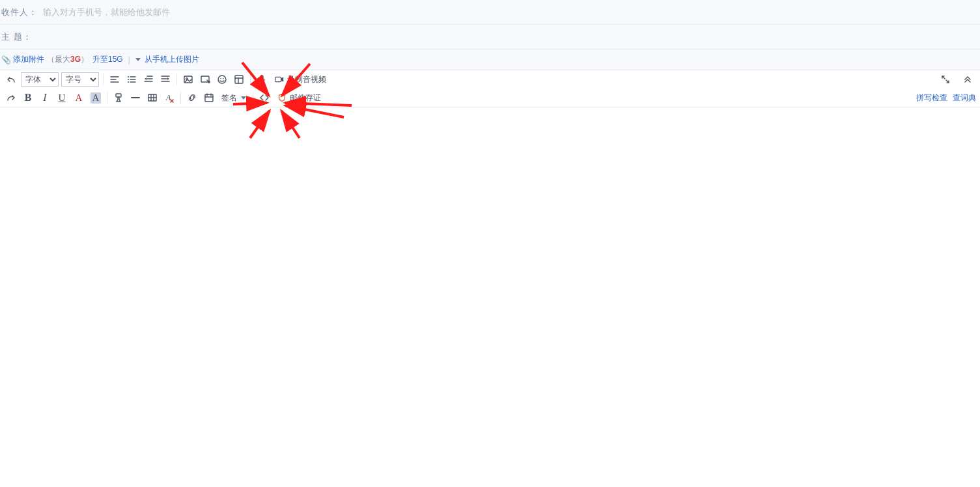  What do you see at coordinates (148, 79) in the screenshot?
I see `outdent-icon` at bounding box center [148, 79].